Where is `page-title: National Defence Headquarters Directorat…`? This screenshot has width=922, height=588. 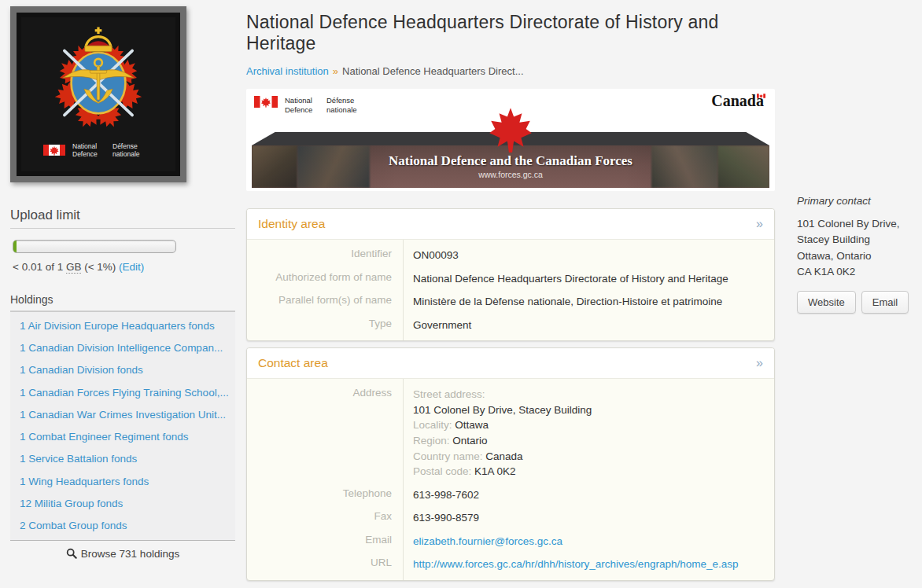 page-title: National Defence Headquarters Directorat… is located at coordinates (511, 33).